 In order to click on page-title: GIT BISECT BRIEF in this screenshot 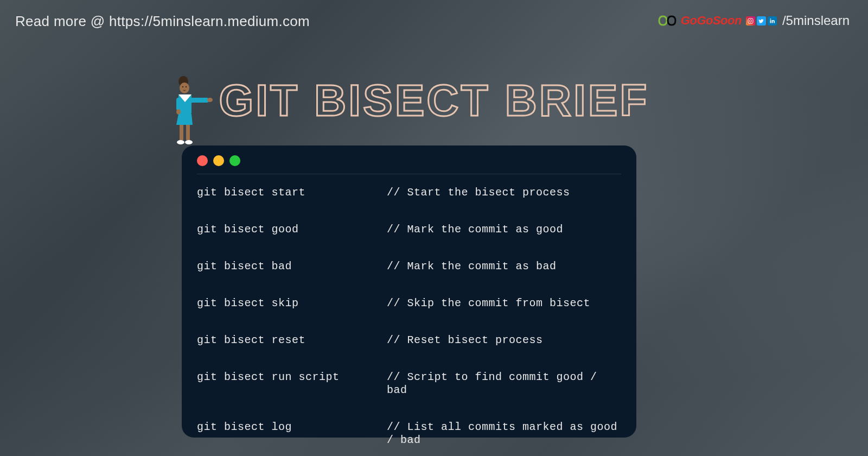, I will do `click(434, 100)`.